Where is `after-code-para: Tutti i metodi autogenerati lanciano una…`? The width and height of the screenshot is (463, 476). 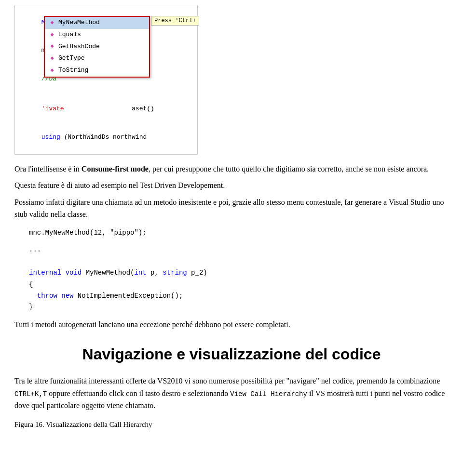 after-code-para: Tutti i metodi autogenerati lanciano una… is located at coordinates (232, 325).